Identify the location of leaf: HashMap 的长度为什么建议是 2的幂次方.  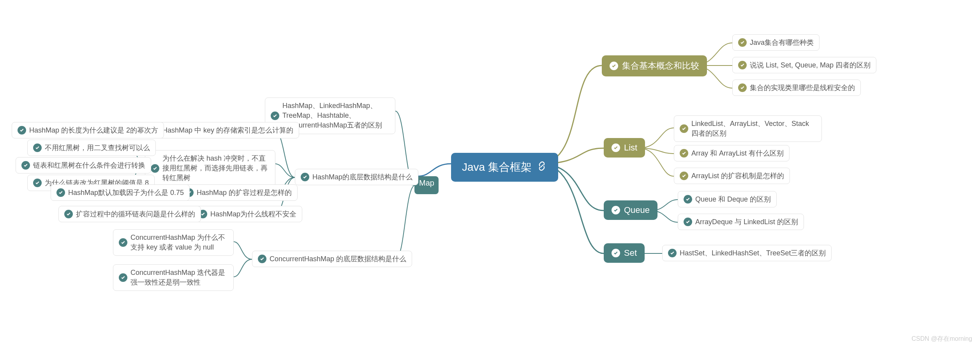
(88, 130).